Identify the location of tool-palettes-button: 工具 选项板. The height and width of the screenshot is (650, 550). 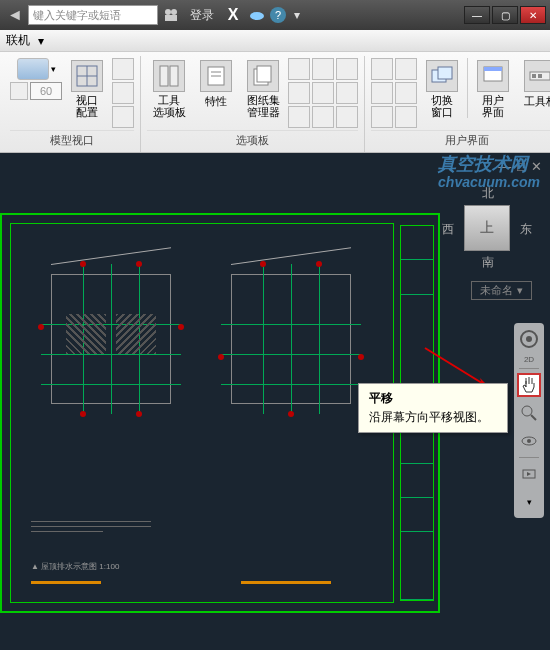
(169, 89).